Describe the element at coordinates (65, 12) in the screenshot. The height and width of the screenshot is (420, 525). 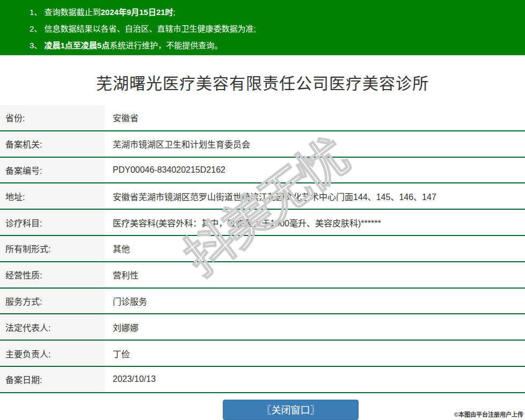
I see `notice-line-1-text: 1、 查询数据截止到` at that location.